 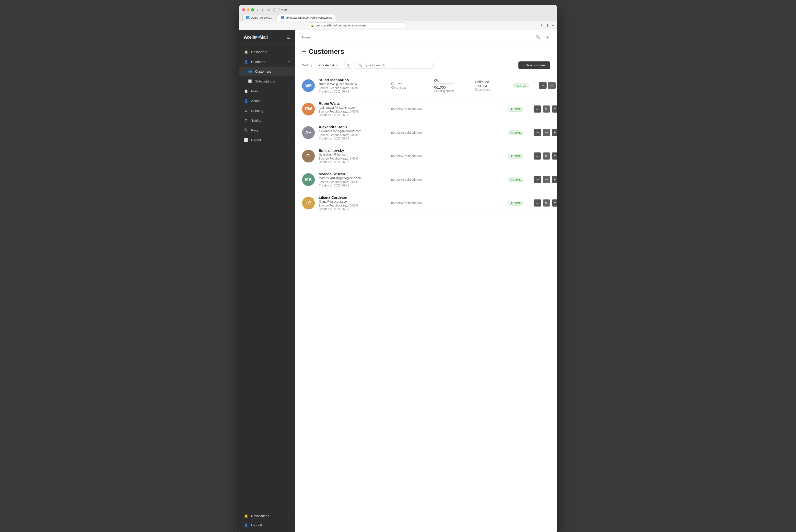 I want to click on new-customer-button: + New customer, so click(x=534, y=65).